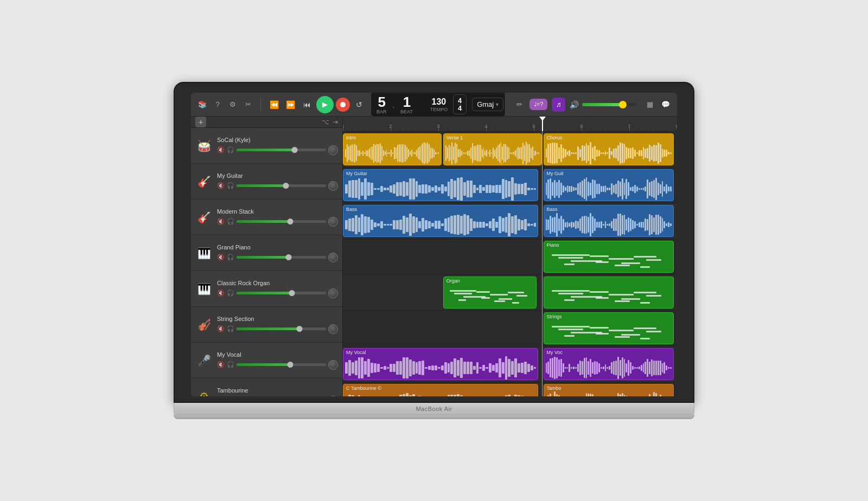 The width and height of the screenshot is (868, 501). I want to click on smart-controls-icon: ⚙, so click(233, 105).